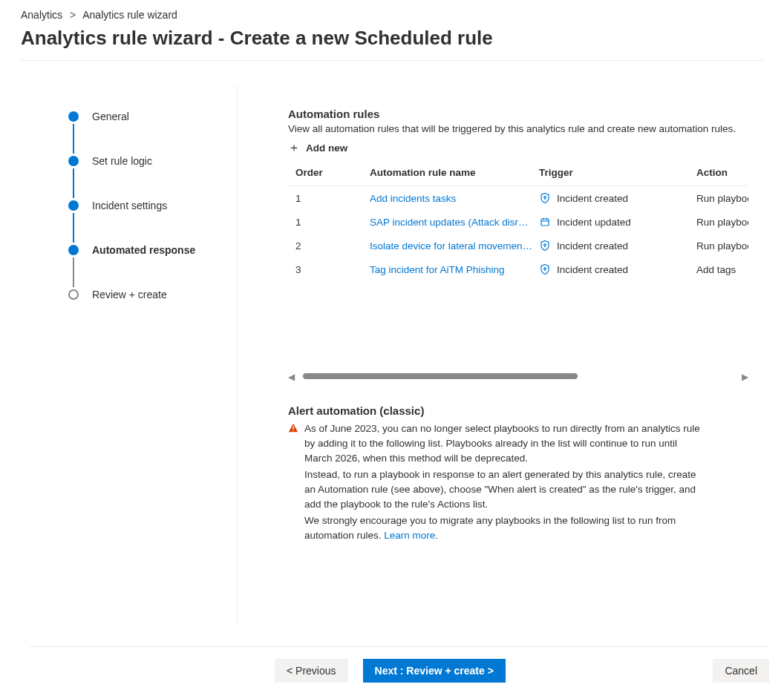 This screenshot has height=690, width=784. What do you see at coordinates (518, 269) in the screenshot?
I see `table-row: 3Tag incident for AiTM PhishingIncident …` at bounding box center [518, 269].